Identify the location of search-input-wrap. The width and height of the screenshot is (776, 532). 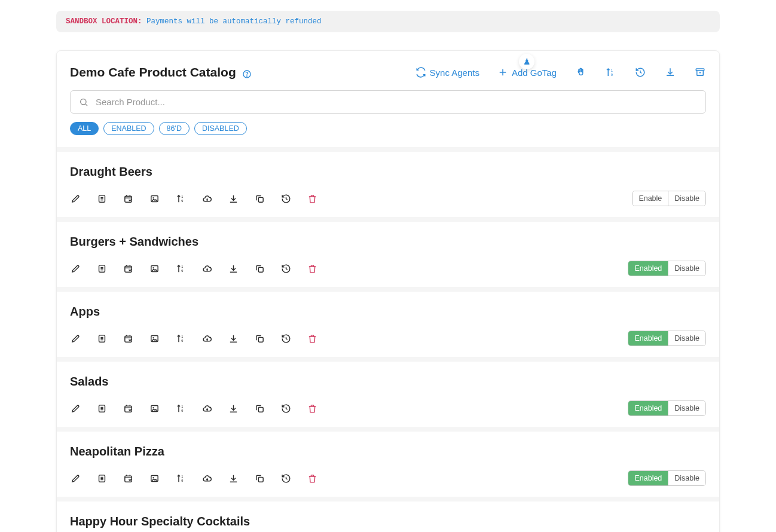
(388, 102).